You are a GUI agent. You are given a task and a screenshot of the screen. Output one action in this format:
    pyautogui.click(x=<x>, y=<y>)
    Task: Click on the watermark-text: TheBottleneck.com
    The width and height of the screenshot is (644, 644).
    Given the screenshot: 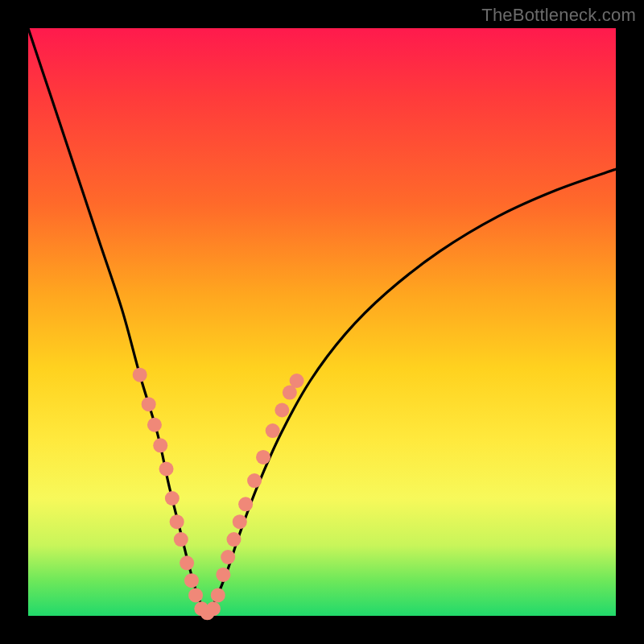 What is the action you would take?
    pyautogui.click(x=559, y=15)
    